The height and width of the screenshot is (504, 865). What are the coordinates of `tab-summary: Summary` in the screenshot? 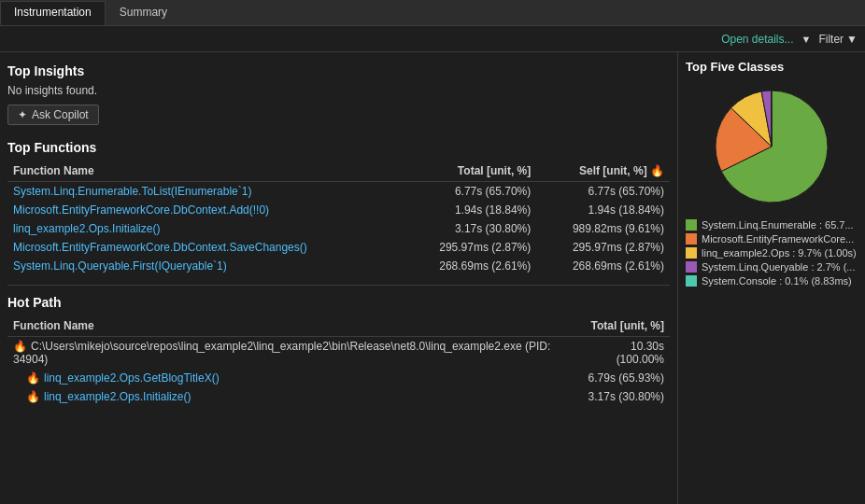 It's located at (144, 13).